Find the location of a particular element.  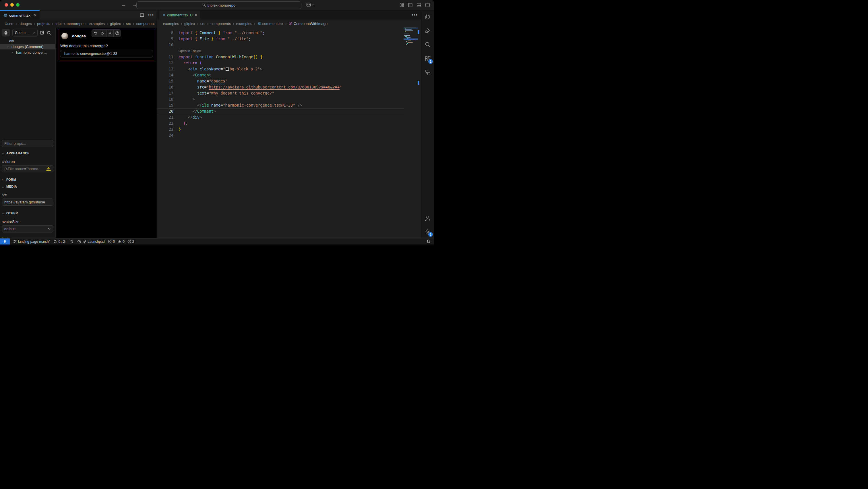

launchpad-button: Launchpad is located at coordinates (91, 241).